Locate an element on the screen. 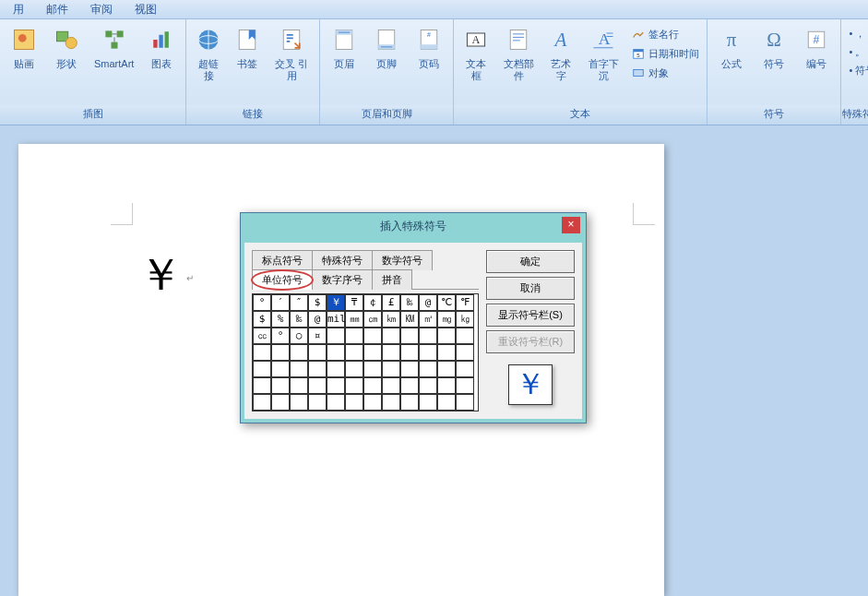 The width and height of the screenshot is (868, 596). symbol-cell: ㏎ is located at coordinates (410, 319).